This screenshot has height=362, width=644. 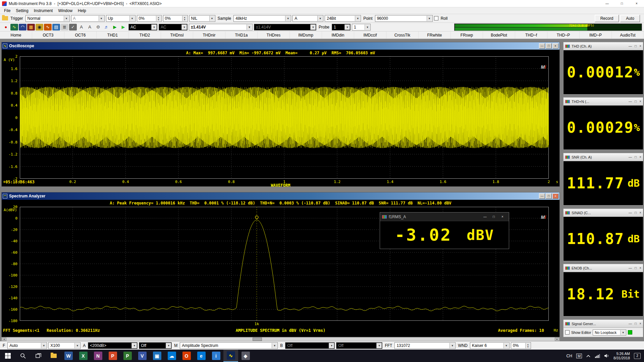 What do you see at coordinates (121, 18) in the screenshot?
I see `trigger-edge-select: Up` at bounding box center [121, 18].